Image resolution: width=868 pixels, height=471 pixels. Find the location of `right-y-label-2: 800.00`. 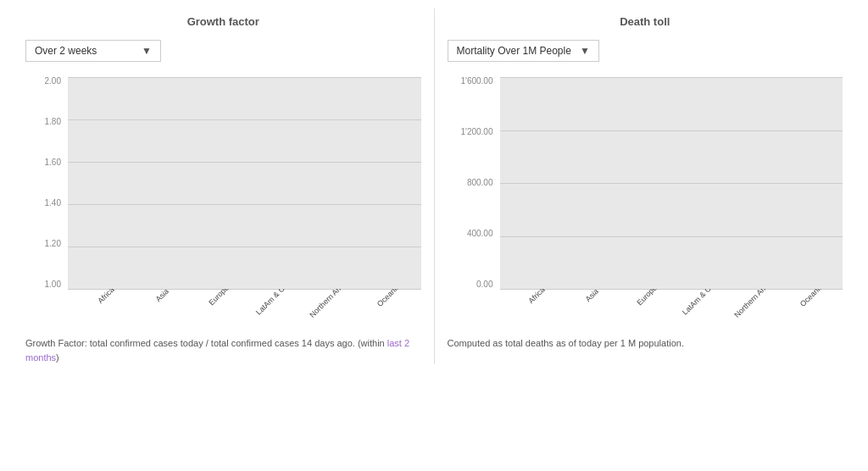

right-y-label-2: 800.00 is located at coordinates (480, 183).